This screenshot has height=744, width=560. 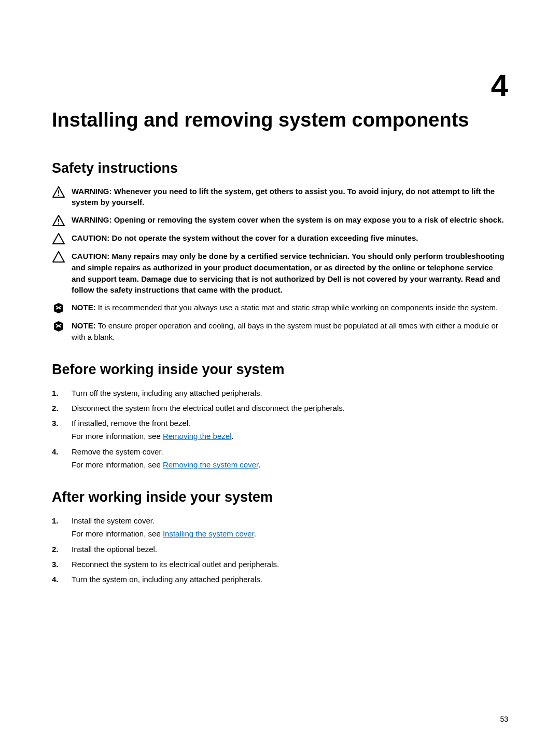 What do you see at coordinates (280, 527) in the screenshot?
I see `list-item: Install the system cover. For more infor…` at bounding box center [280, 527].